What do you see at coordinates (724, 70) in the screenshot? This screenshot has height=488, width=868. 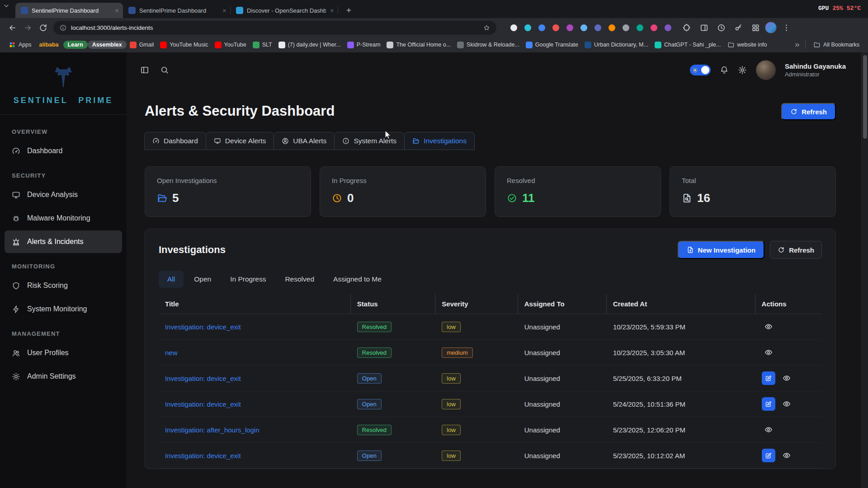 I see `bell-icon` at bounding box center [724, 70].